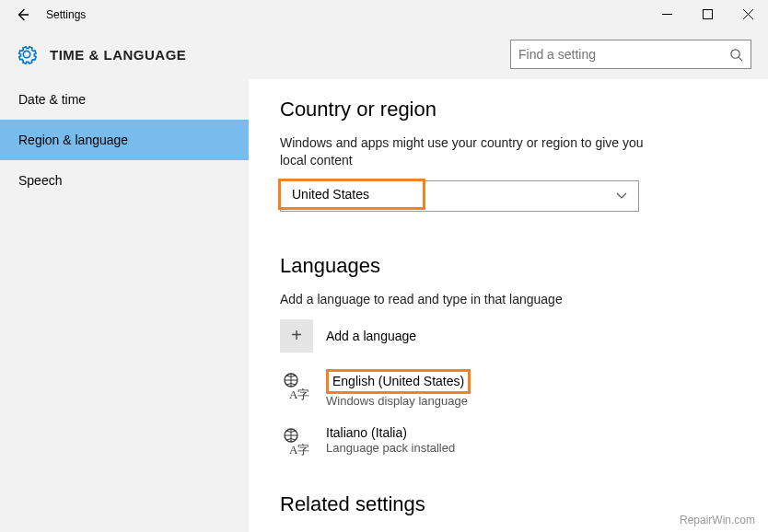 This screenshot has width=768, height=532. Describe the element at coordinates (66, 15) in the screenshot. I see `window-title: Settings` at that location.